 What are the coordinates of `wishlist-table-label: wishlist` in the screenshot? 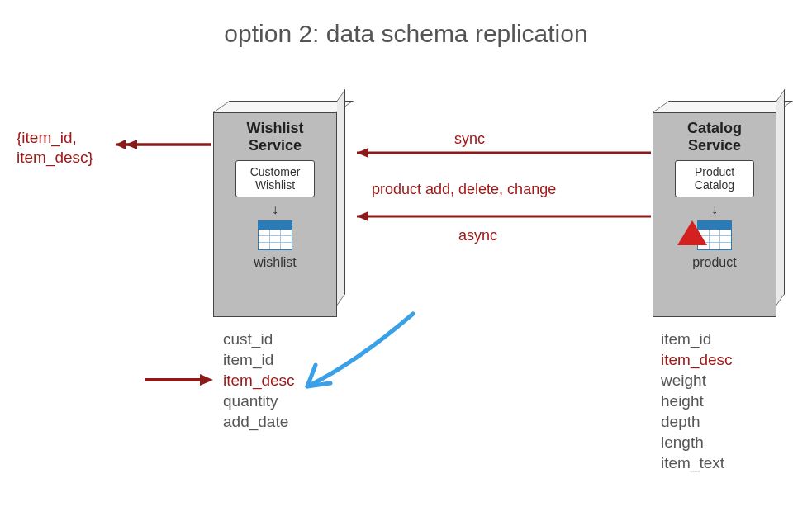 It's located at (275, 263).